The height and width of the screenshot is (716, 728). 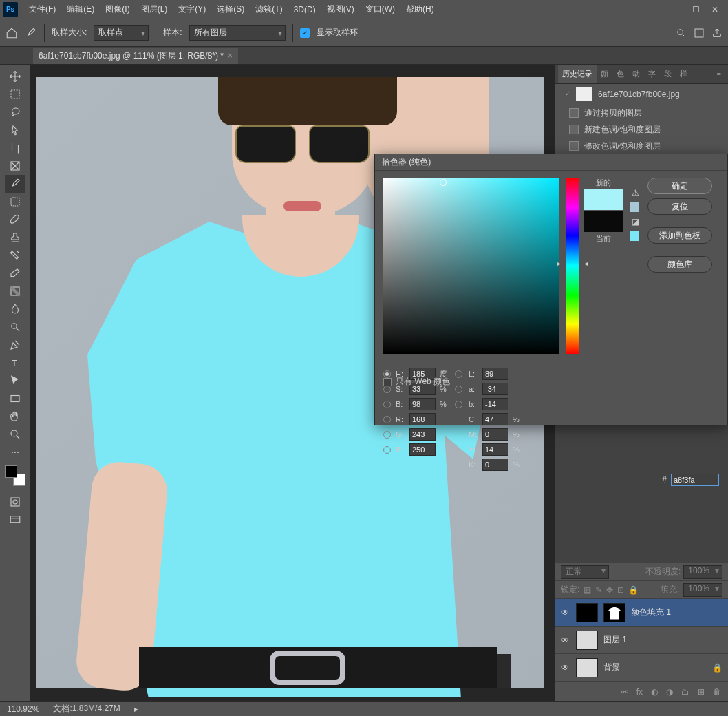 What do you see at coordinates (121, 33) in the screenshot?
I see `sample-size-select: 取样点` at bounding box center [121, 33].